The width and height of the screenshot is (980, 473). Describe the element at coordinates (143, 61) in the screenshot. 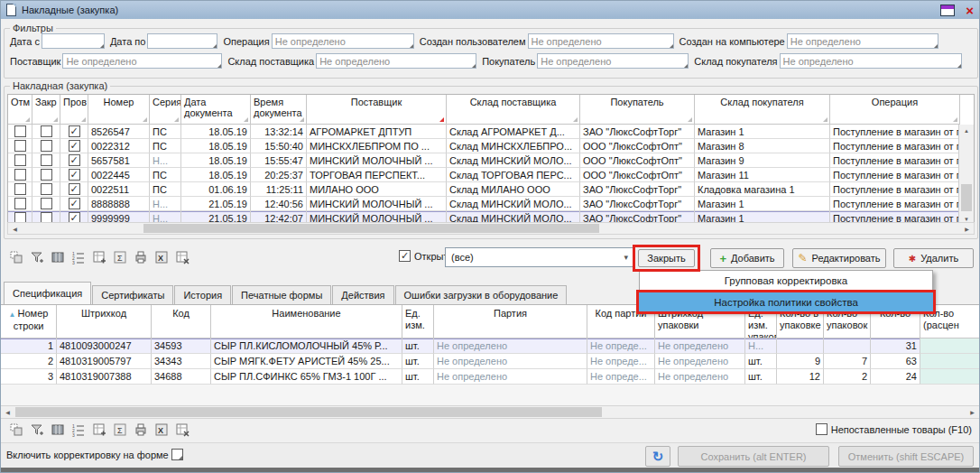

I see `supplier-input: Не определено` at that location.